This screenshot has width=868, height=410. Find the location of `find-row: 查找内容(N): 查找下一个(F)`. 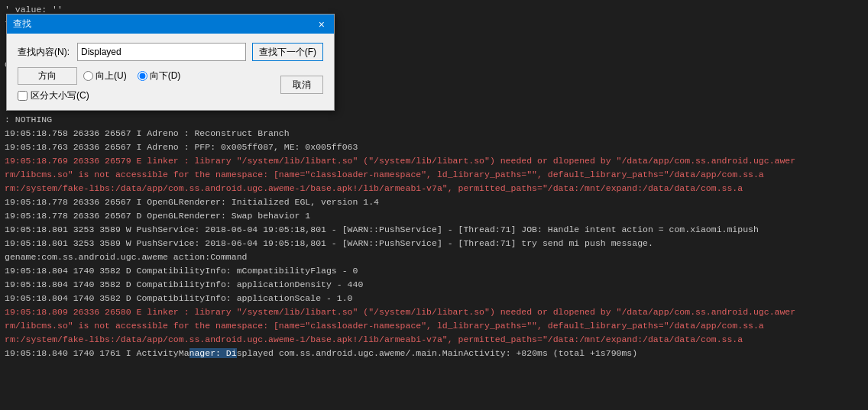

find-row: 查找内容(N): 查找下一个(F) is located at coordinates (170, 52).